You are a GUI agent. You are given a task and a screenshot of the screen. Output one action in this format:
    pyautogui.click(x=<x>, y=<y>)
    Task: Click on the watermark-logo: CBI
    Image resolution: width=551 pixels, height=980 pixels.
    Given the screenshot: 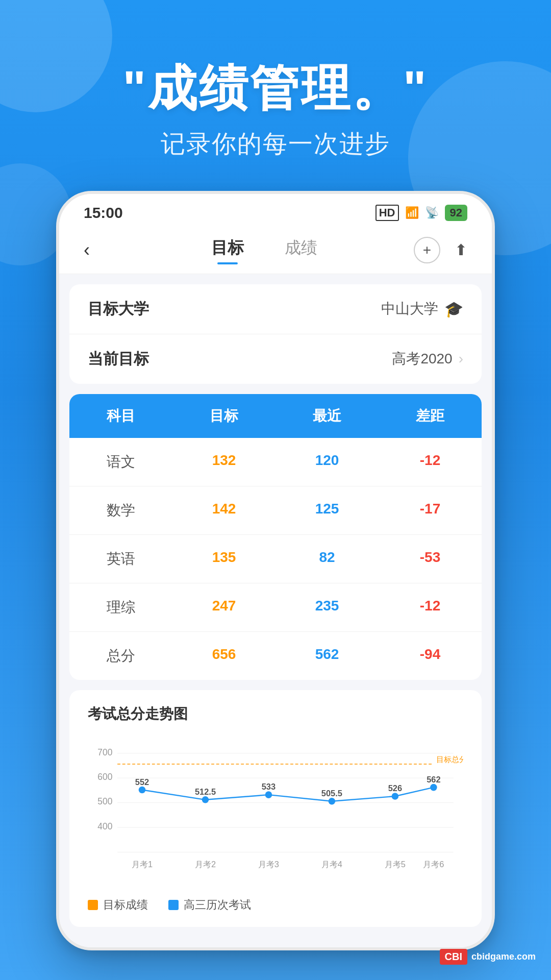 What is the action you would take?
    pyautogui.click(x=454, y=957)
    